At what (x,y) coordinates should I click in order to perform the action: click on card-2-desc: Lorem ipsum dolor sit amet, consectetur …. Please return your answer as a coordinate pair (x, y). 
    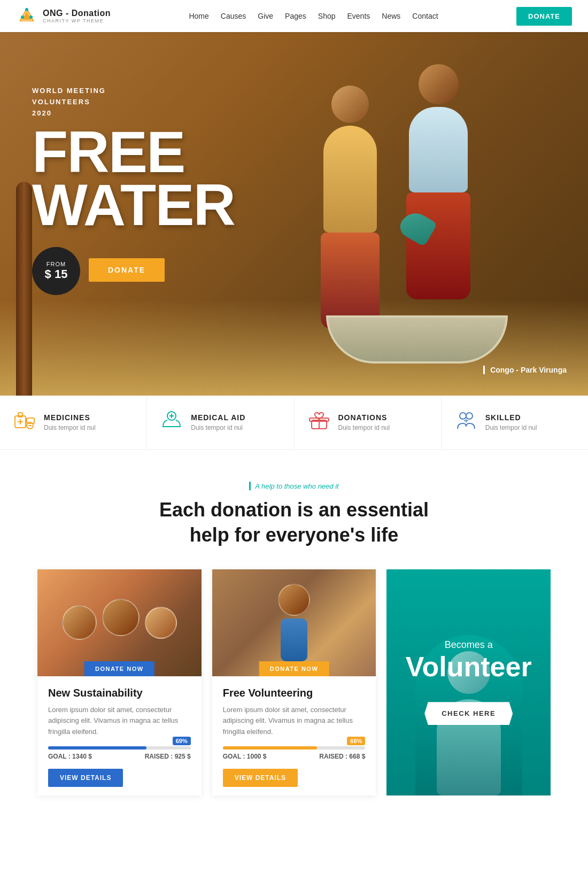
    Looking at the image, I should click on (294, 721).